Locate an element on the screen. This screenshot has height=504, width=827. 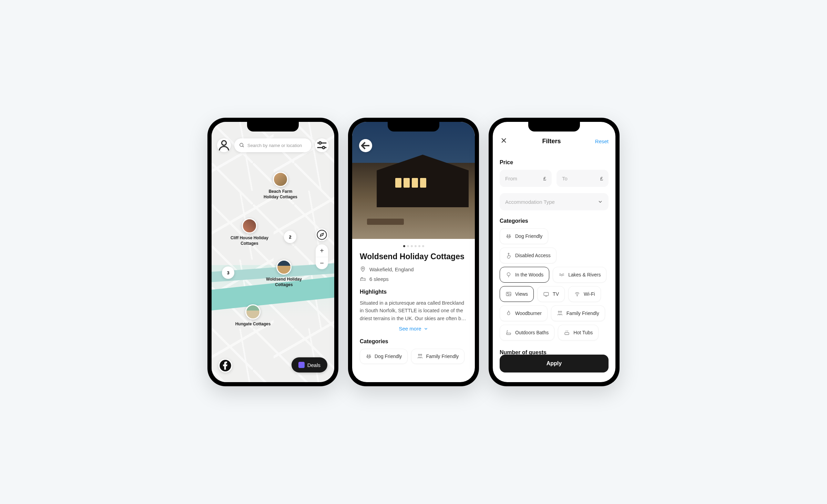
filter-chip-woodburner: Woodburner is located at coordinates (524, 313).